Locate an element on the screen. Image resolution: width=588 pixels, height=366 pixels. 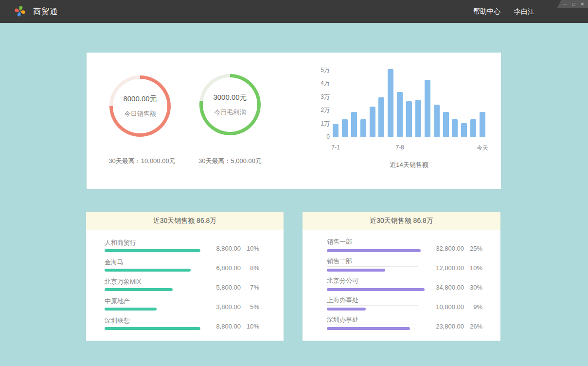
app-title: 商贸通 is located at coordinates (46, 12).